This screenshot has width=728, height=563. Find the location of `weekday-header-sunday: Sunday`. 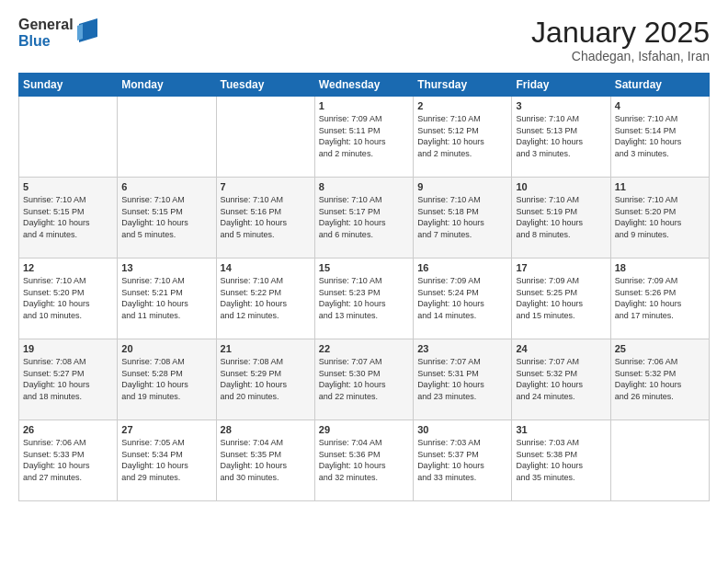

weekday-header-sunday: Sunday is located at coordinates (68, 85).